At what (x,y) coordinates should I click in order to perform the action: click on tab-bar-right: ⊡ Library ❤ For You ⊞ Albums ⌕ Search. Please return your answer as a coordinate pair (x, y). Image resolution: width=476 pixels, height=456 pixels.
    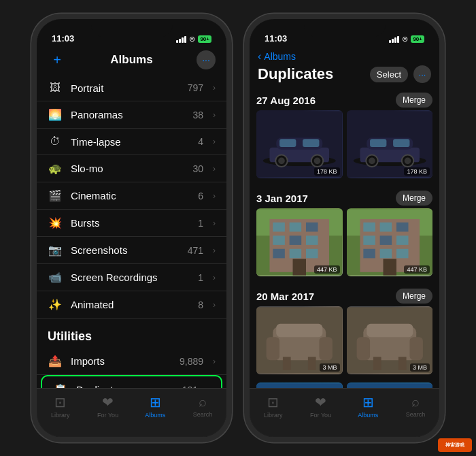
    Looking at the image, I should click on (344, 412).